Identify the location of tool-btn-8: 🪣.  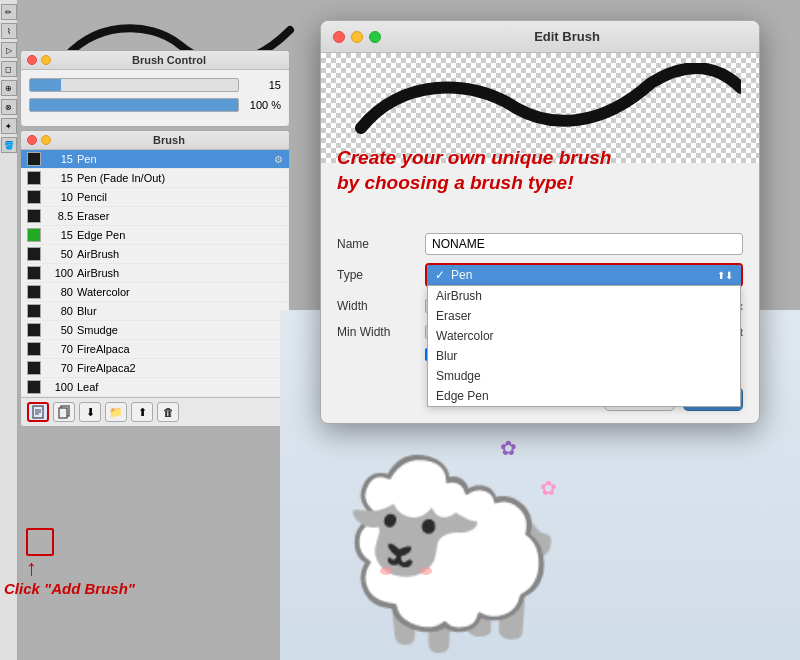
(9, 145).